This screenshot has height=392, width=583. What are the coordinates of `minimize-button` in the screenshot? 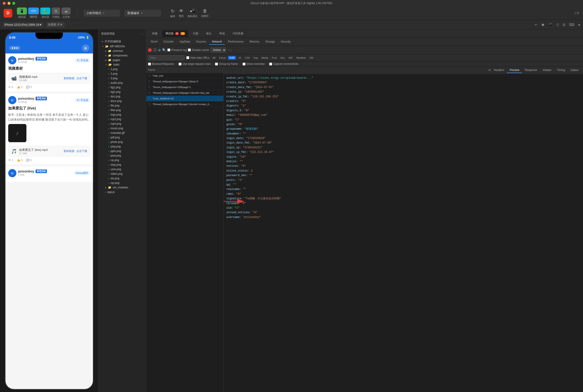 It's located at (9, 3).